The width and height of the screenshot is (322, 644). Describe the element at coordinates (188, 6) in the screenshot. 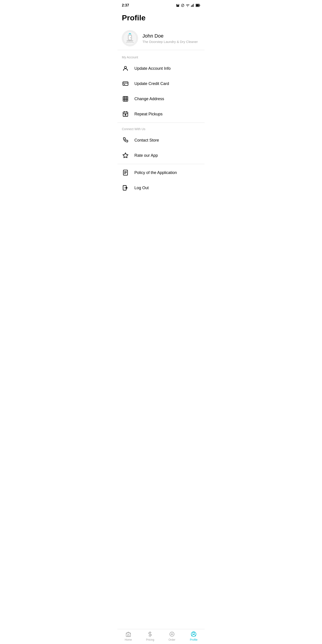

I see `status-icons` at that location.